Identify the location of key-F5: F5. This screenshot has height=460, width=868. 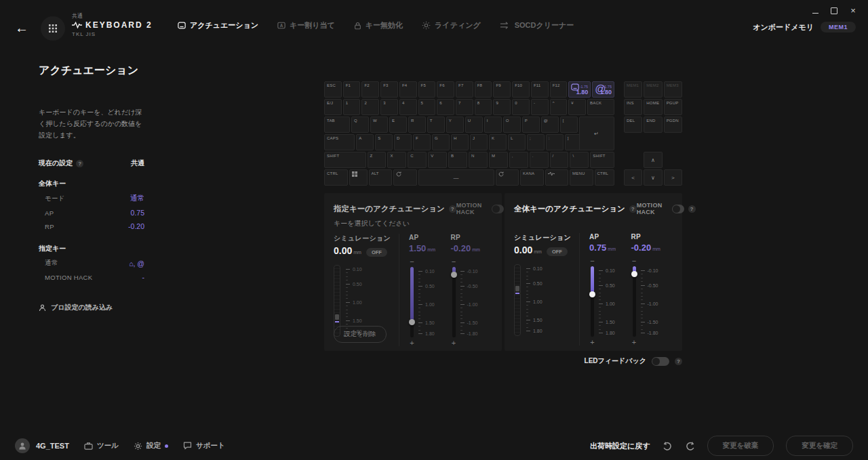
(427, 89).